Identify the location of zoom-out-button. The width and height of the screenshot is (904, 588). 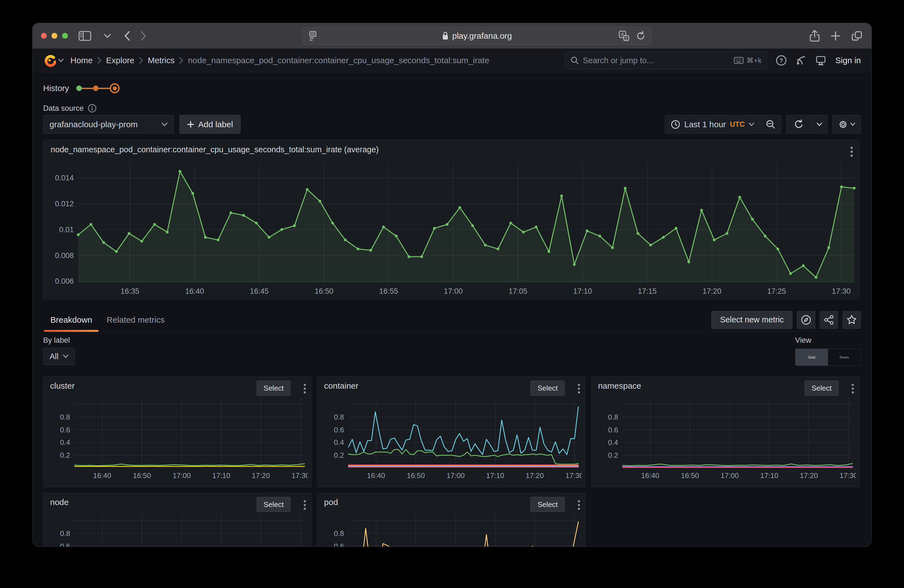
(770, 124).